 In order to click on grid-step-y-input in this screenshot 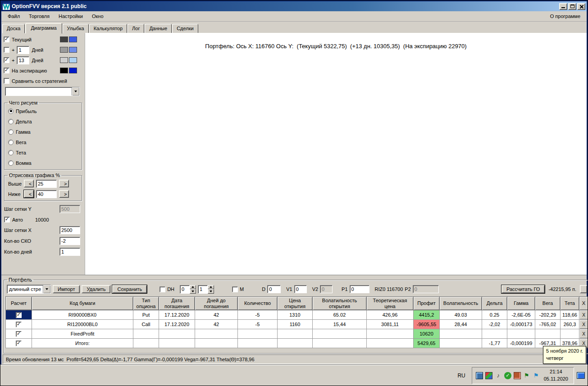, I will do `click(70, 209)`.